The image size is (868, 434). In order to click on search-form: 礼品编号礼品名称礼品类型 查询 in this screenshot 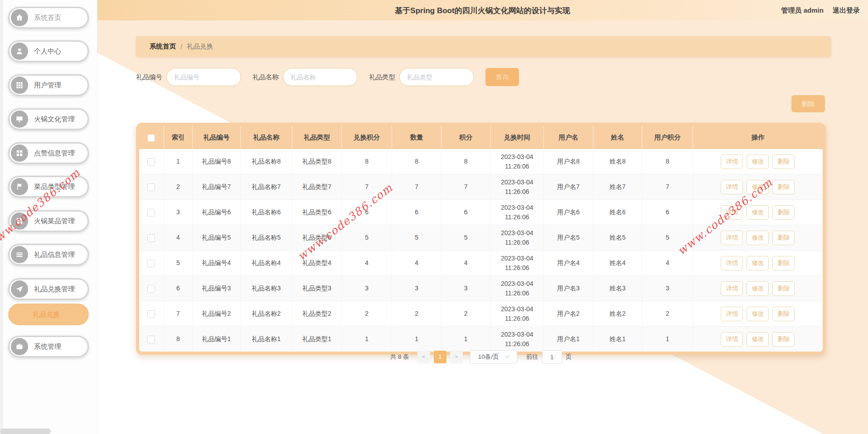, I will do `click(327, 77)`.